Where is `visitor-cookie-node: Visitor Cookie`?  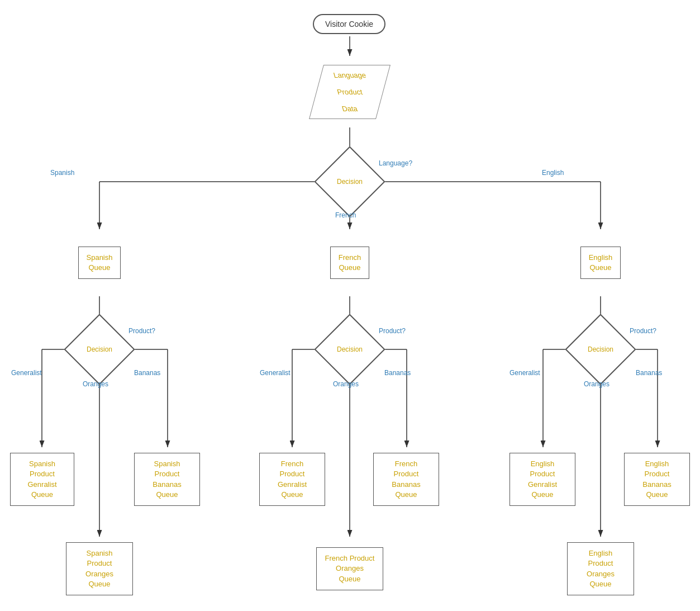
visitor-cookie-node: Visitor Cookie is located at coordinates (349, 24).